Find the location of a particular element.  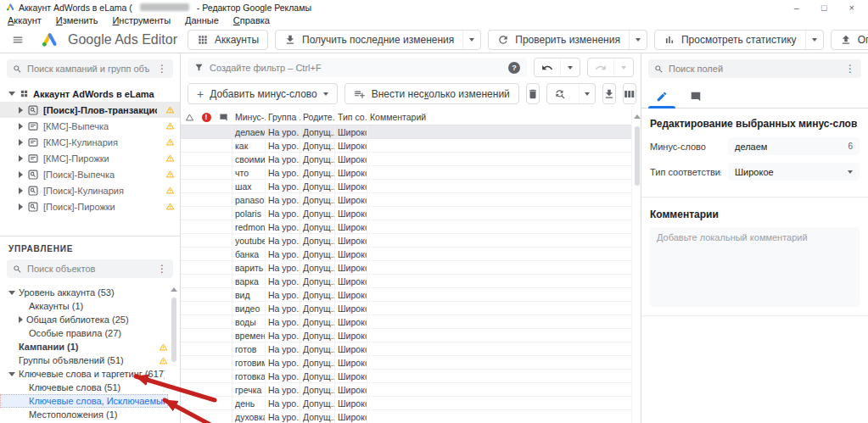

close-icon: × is located at coordinates (852, 8).